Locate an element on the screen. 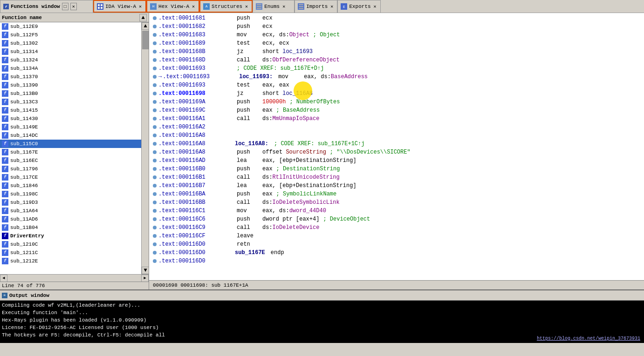 The image size is (644, 356). code-comment: ; Object is located at coordinates (327, 35).